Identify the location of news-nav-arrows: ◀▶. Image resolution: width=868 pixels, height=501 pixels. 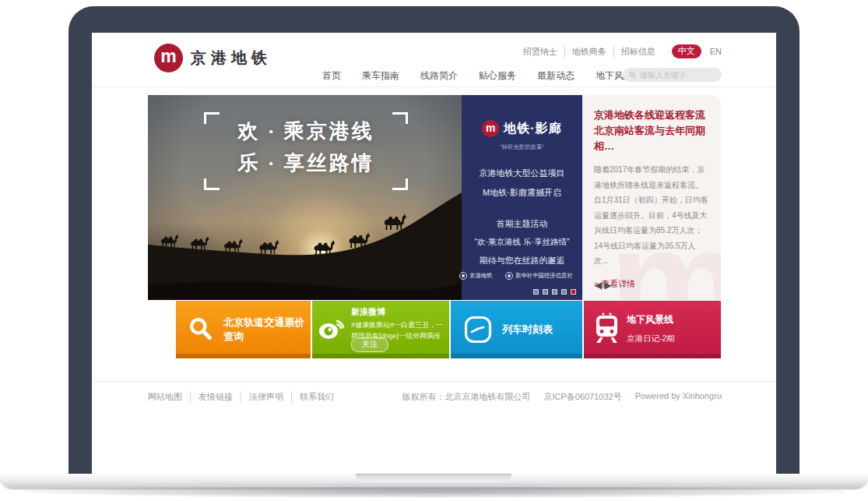
(604, 285).